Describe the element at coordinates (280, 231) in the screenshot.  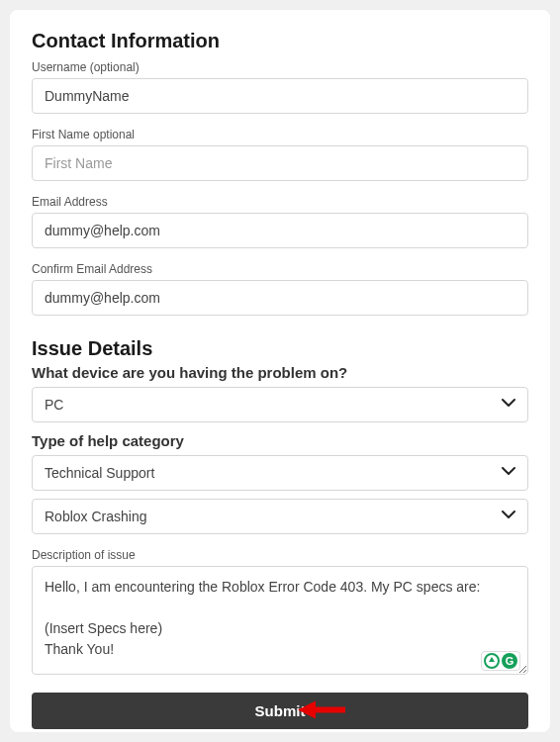
I see `email-input` at that location.